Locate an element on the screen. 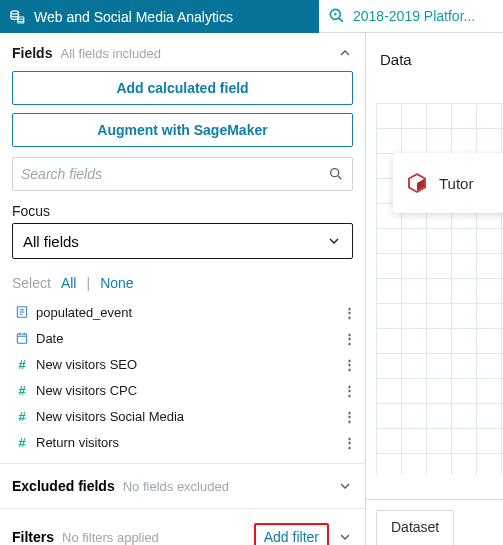  fields-title: Fields is located at coordinates (32, 53).